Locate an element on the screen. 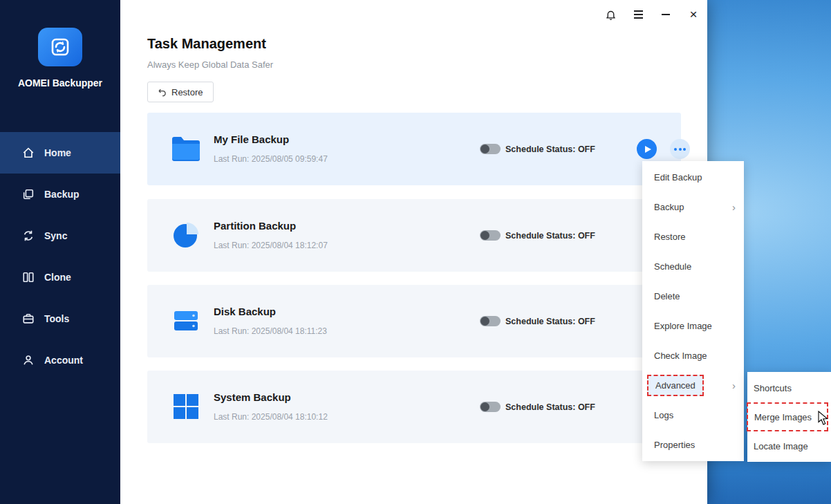 The height and width of the screenshot is (504, 831). app-menu-button is located at coordinates (638, 15).